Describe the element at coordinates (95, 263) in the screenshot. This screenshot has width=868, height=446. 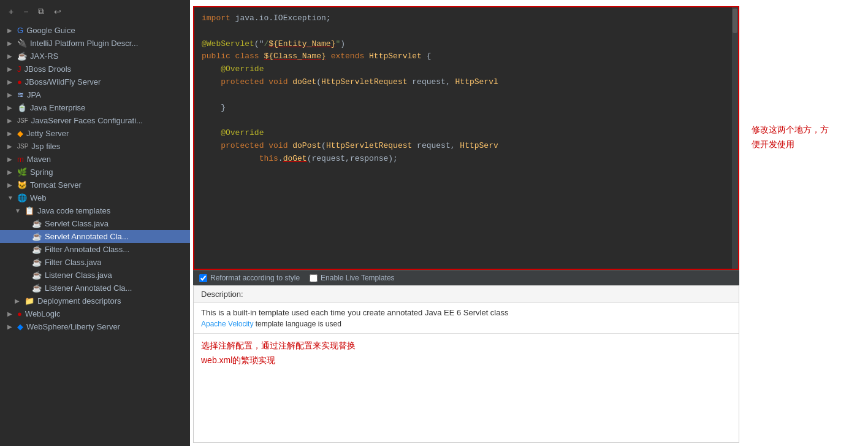
I see `sidebar-item-filter-class-java: ☕Filter Class.java` at that location.